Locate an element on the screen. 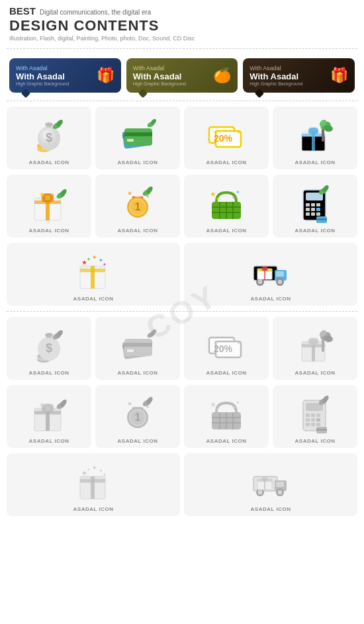  icon-money-bag-gray: $ ASADAL ICON is located at coordinates (49, 348).